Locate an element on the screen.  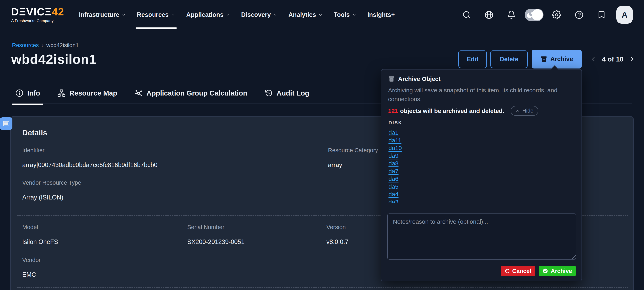
record-pager: 4 of 10 is located at coordinates (613, 59).